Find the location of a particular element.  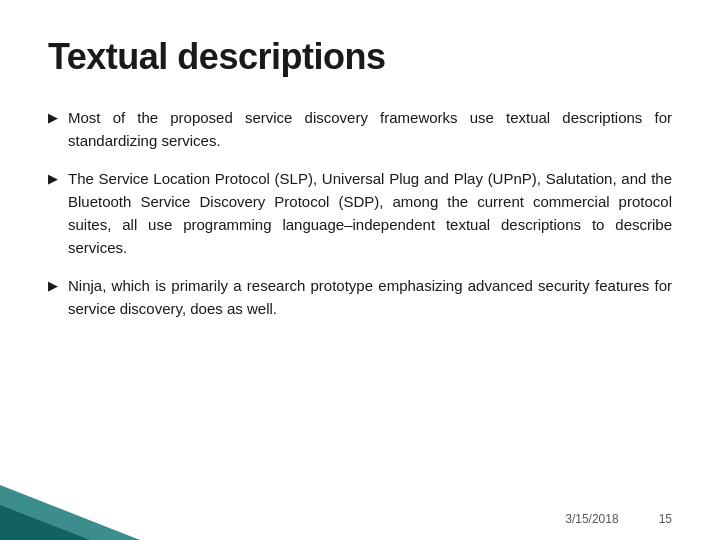

bullet-text-1: Most of the proposed service discovery f… is located at coordinates (370, 130).